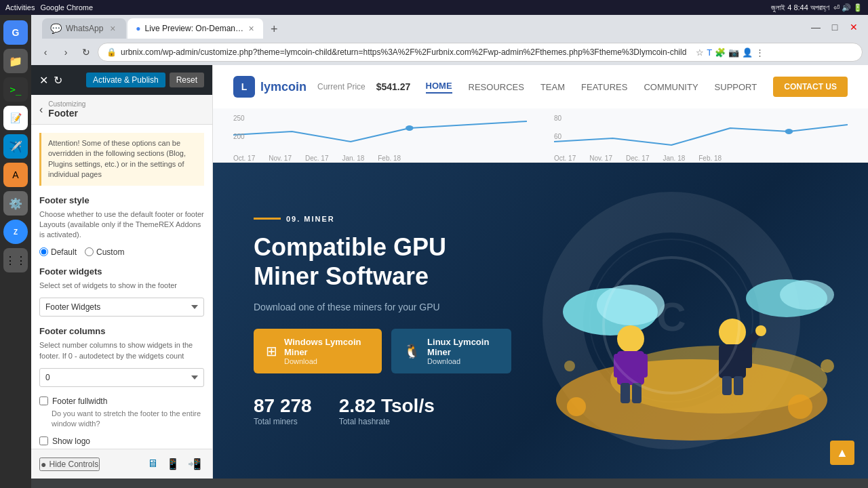 This screenshot has height=488, width=868. What do you see at coordinates (393, 87) in the screenshot?
I see `current-price-value: $541.27` at bounding box center [393, 87].